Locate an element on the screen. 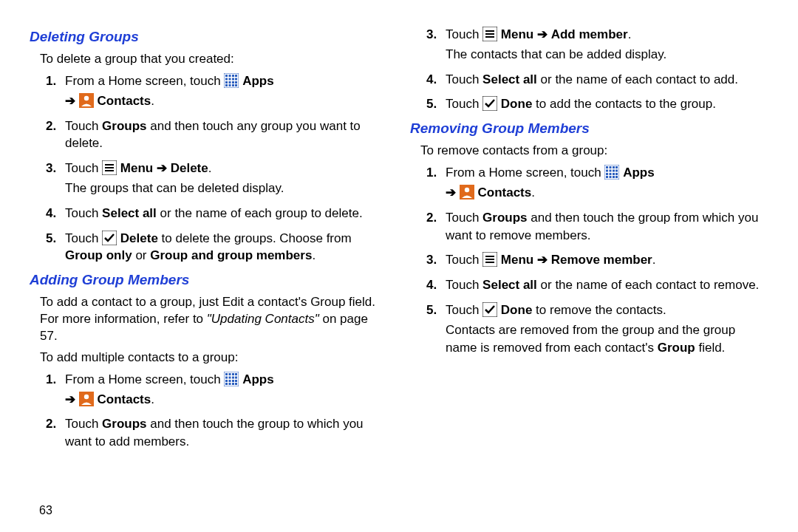 The width and height of the screenshot is (798, 532). del-step-2: Touch Groups and then touch any group yo… is located at coordinates (226, 135).